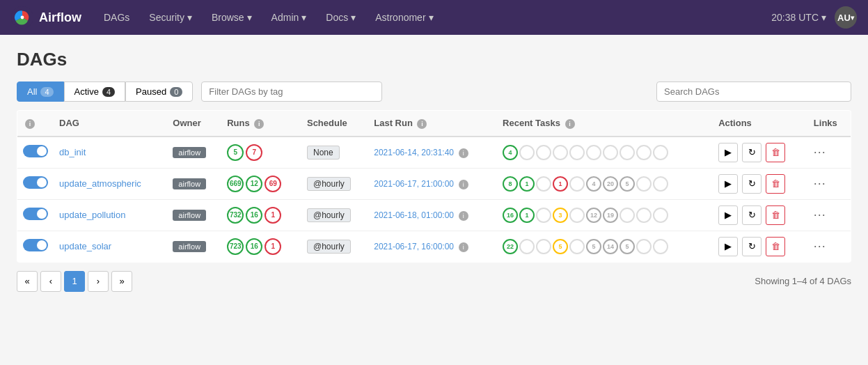  I want to click on dag-links-more-update_pollution: ···, so click(820, 215).